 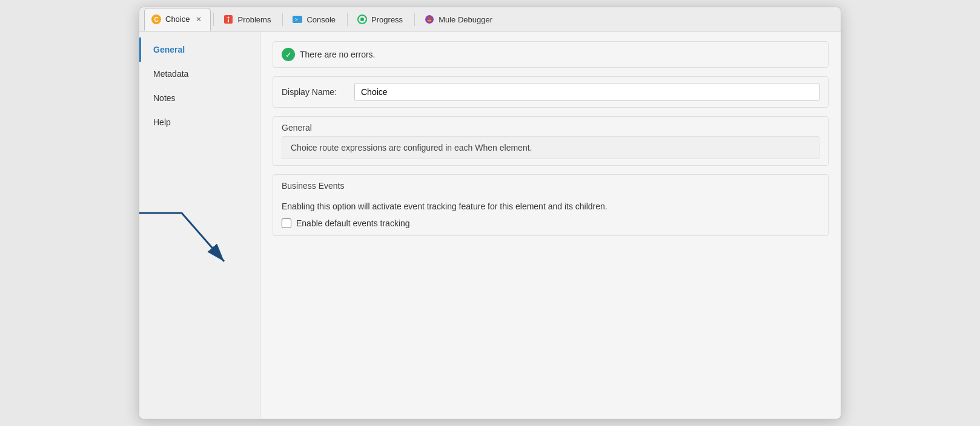 I want to click on display-name-row: Display Name:, so click(x=551, y=92).